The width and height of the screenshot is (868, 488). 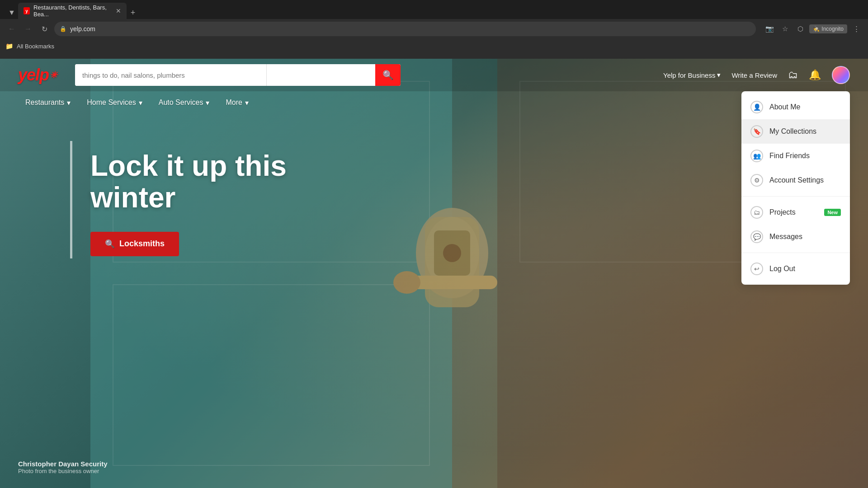 I want to click on find-friends-label: Find Friends, so click(x=789, y=156).